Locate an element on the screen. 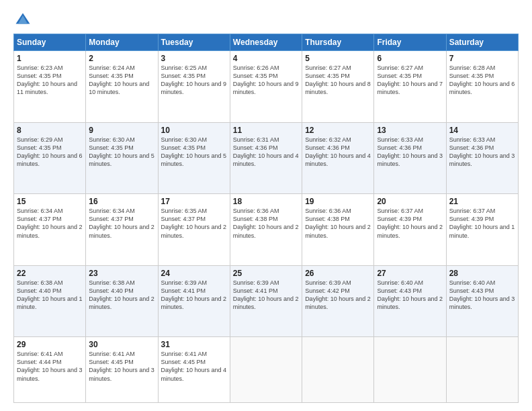 The image size is (532, 411). day-info: Sunrise: 6:26 AMSunset: 4:35 PMDaylight:… is located at coordinates (266, 80).